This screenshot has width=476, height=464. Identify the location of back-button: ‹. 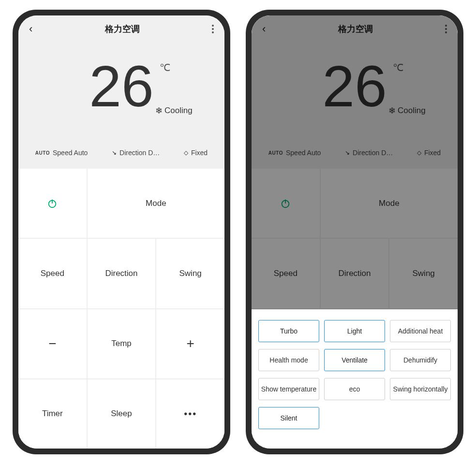
(31, 29).